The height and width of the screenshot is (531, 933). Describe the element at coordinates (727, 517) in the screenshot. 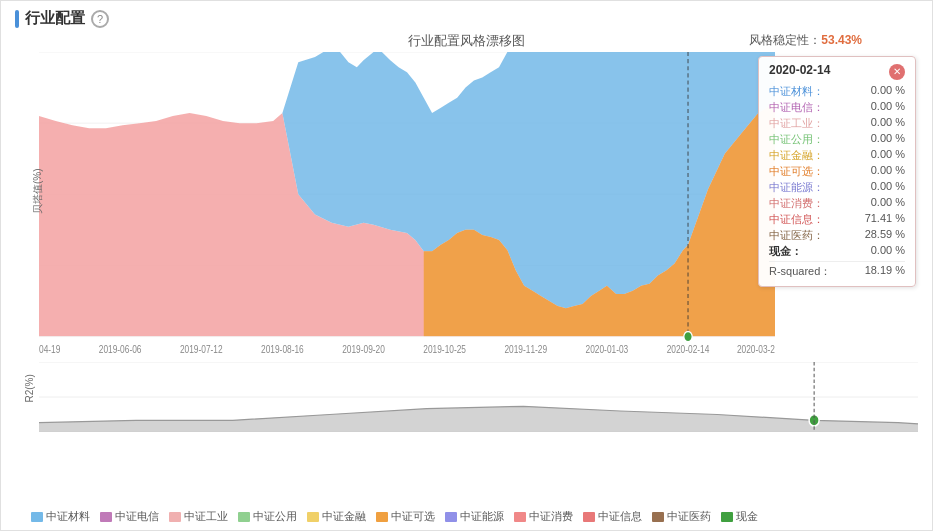

I see `legend-color-cash` at that location.